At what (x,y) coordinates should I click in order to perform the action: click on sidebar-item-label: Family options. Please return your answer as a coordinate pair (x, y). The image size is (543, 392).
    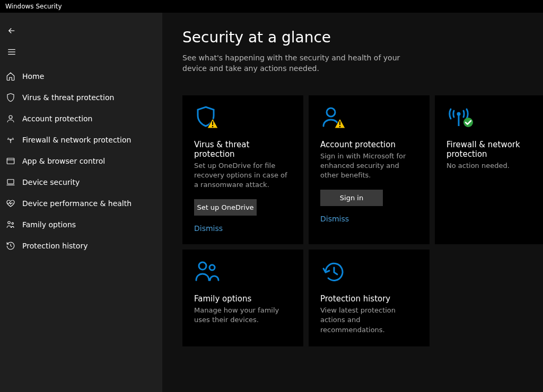
    Looking at the image, I should click on (49, 225).